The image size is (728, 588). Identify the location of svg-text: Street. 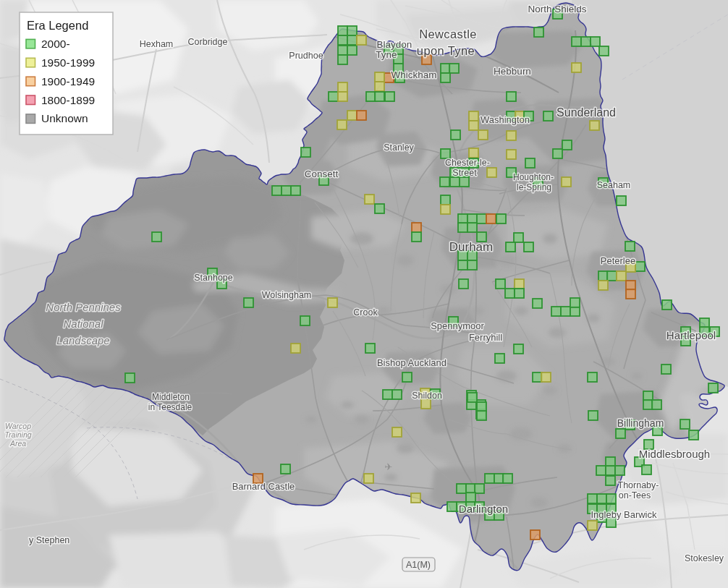
(465, 173).